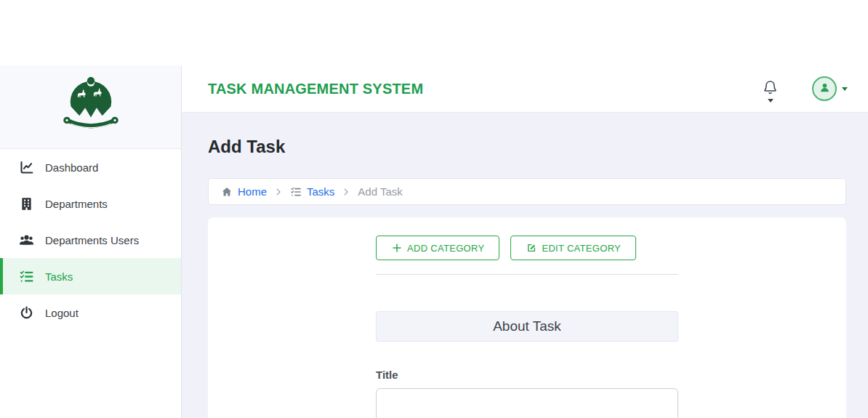 The image size is (868, 418). Describe the element at coordinates (90, 240) in the screenshot. I see `sidebar-item-departments-users: Departments Users` at that location.